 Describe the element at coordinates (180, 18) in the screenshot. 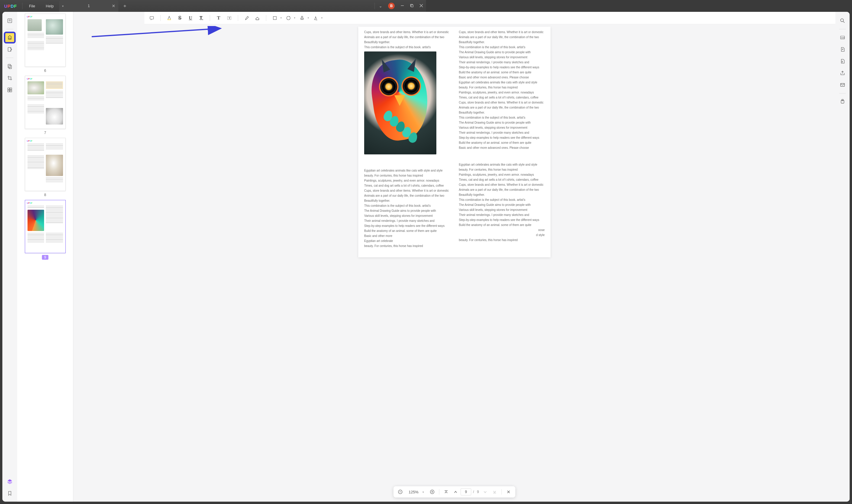

I see `strikethrough-button: S̶` at that location.